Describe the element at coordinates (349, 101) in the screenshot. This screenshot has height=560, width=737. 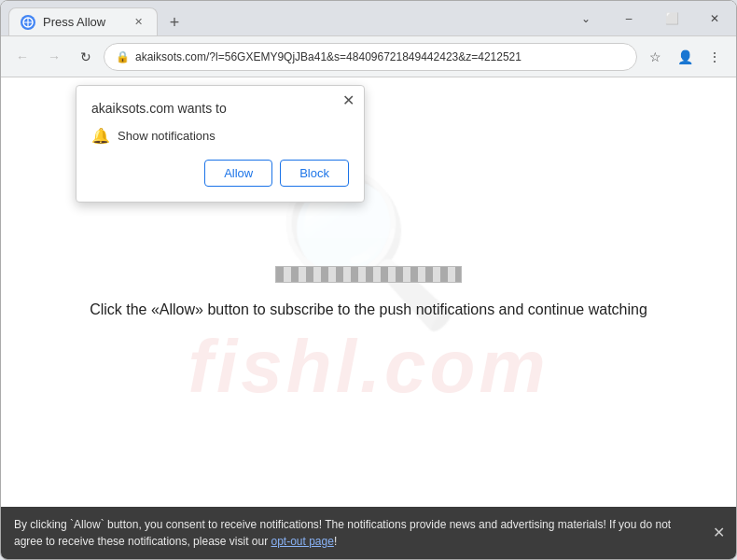
I see `popup-close-button: ✕` at that location.